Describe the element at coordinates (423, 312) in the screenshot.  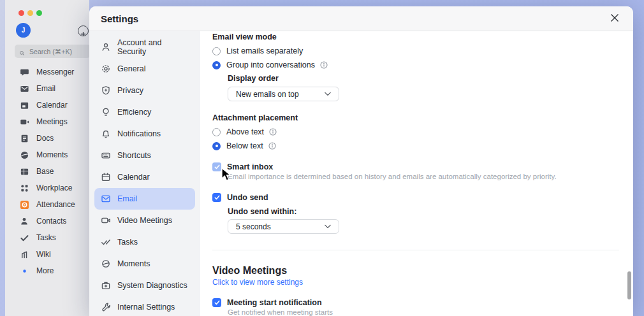
I see `meeting-start-description: Get notified when meeting starts` at that location.